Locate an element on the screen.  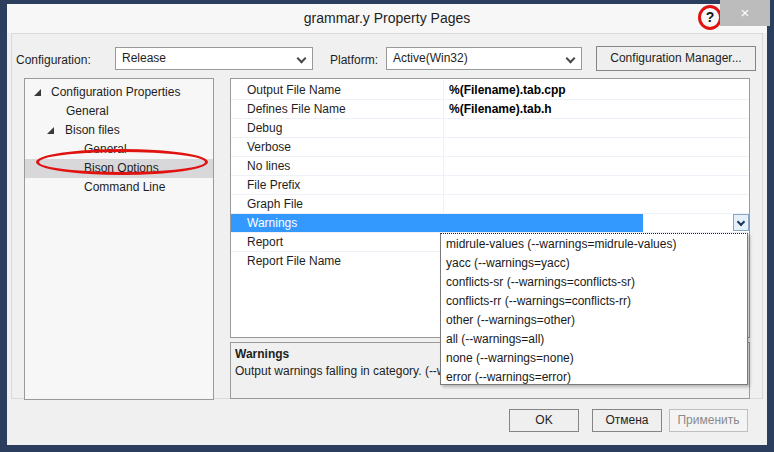
dropdown-option-error: error (--warnings=error) is located at coordinates (594, 378).